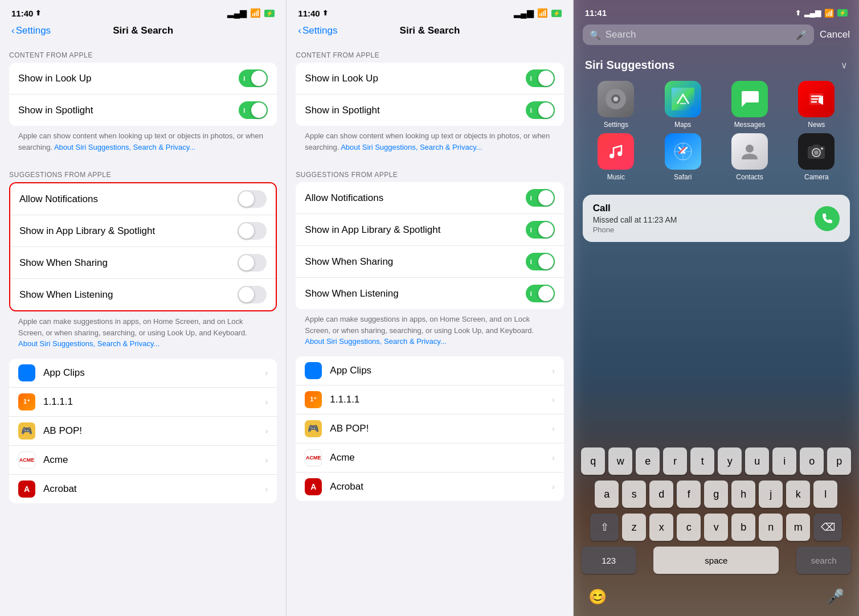 The image size is (859, 616). I want to click on key-g: g, so click(716, 494).